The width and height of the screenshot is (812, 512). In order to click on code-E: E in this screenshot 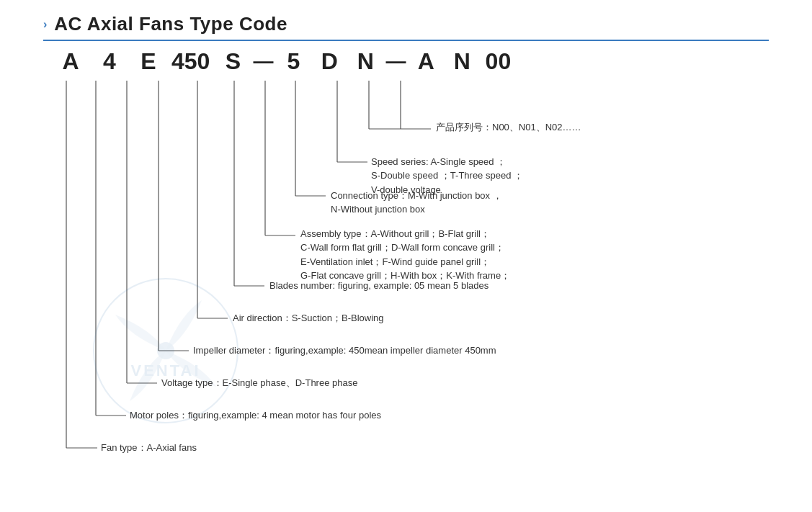, I will do `click(148, 62)`.